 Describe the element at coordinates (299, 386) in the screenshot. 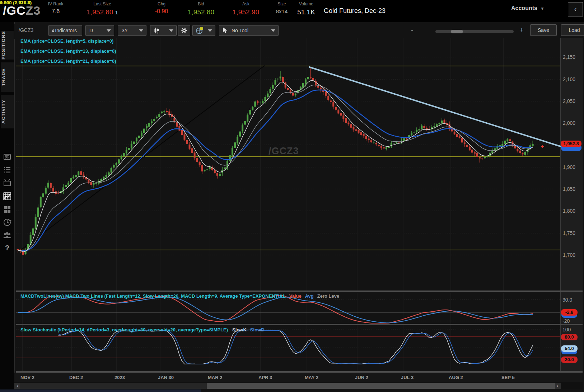

I see `chart-scrollbar: ◄ ►` at that location.